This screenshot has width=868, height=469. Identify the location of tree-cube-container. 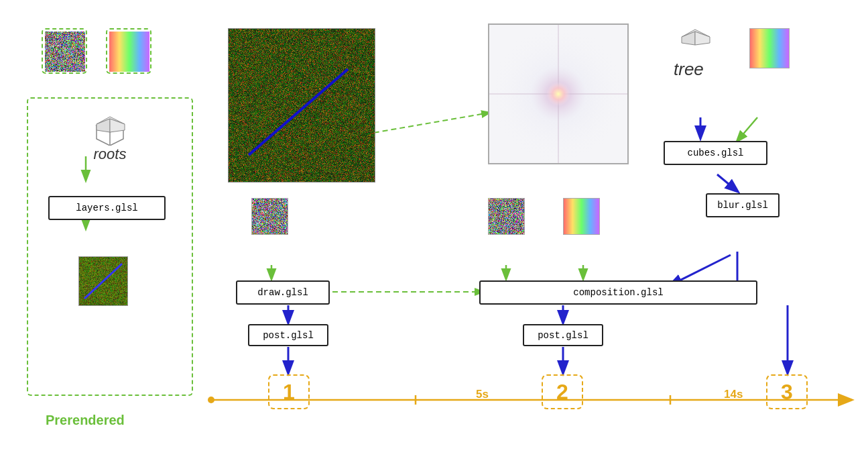
(695, 45).